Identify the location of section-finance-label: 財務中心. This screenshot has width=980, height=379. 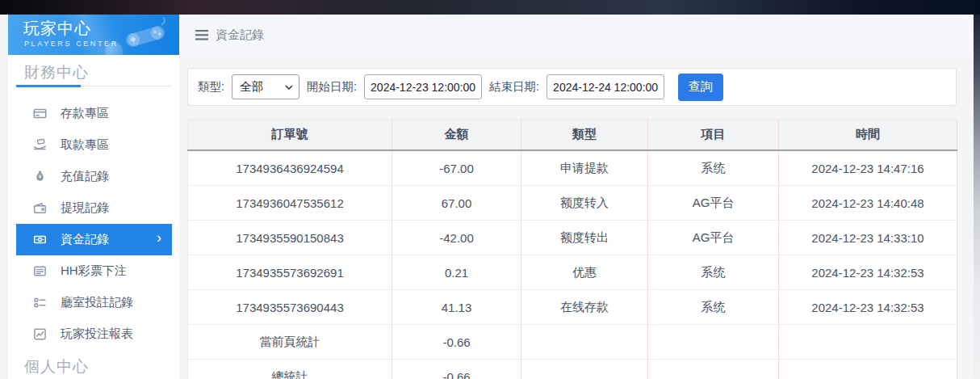
(57, 73).